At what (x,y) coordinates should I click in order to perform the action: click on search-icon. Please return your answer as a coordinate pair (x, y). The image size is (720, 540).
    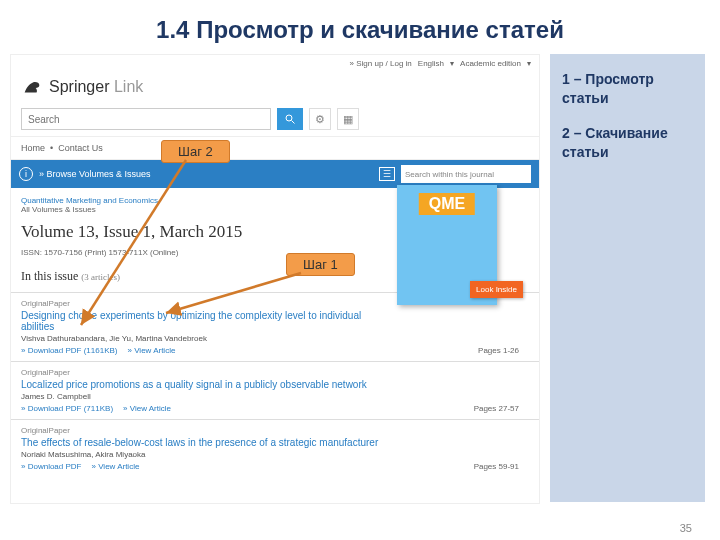
    Looking at the image, I should click on (290, 119).